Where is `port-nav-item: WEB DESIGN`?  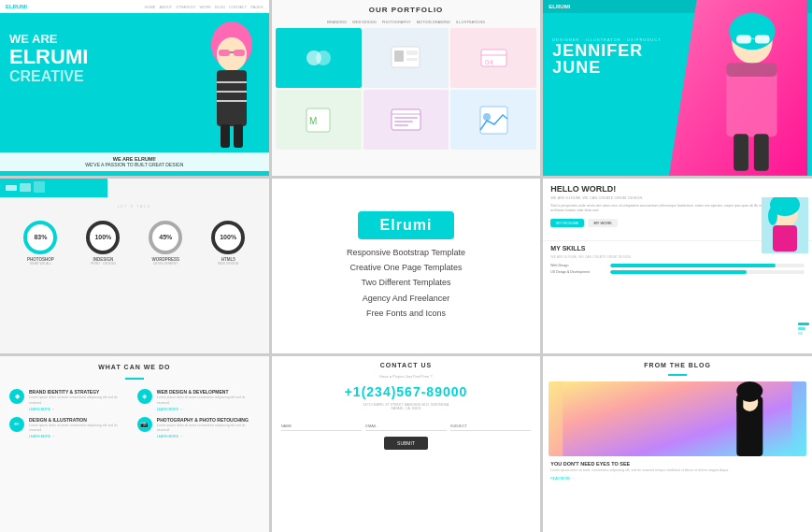
port-nav-item: WEB DESIGN is located at coordinates (364, 22).